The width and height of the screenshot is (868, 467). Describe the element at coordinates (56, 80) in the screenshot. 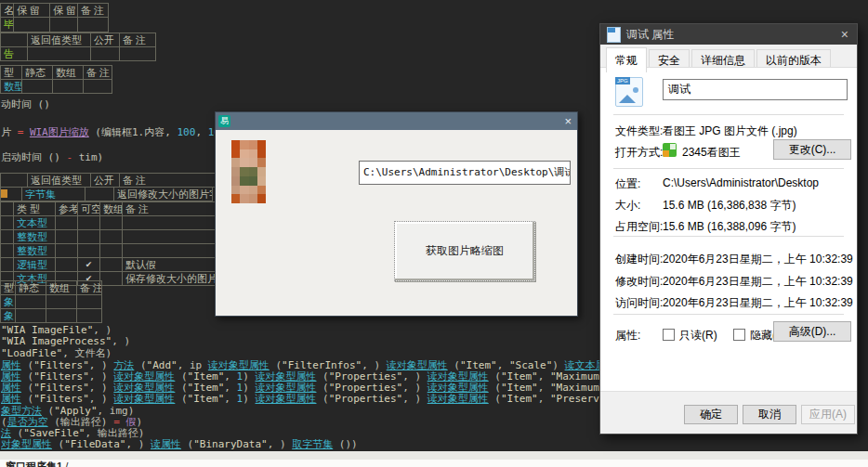

I see `ide-table-vars-top: 型 静态 数组 备 注 数型` at that location.